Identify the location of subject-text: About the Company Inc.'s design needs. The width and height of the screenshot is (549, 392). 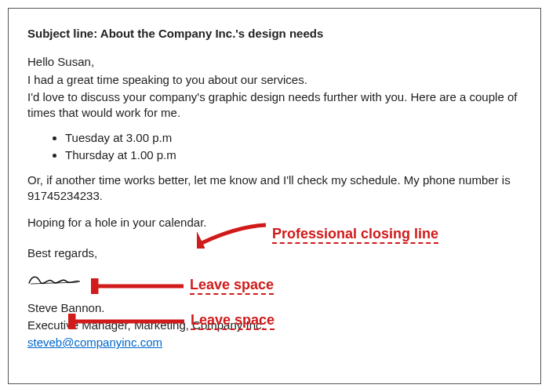
(212, 33).